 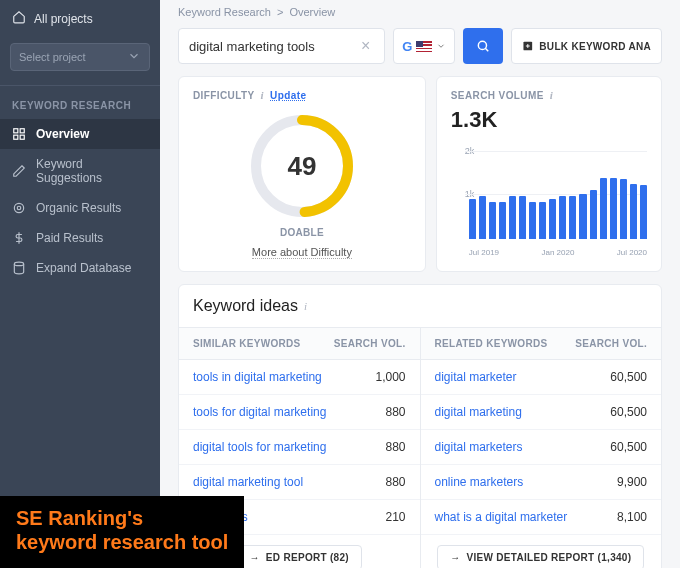 What do you see at coordinates (80, 238) in the screenshot?
I see `sidebar-item-paid-results: Paid Results` at bounding box center [80, 238].